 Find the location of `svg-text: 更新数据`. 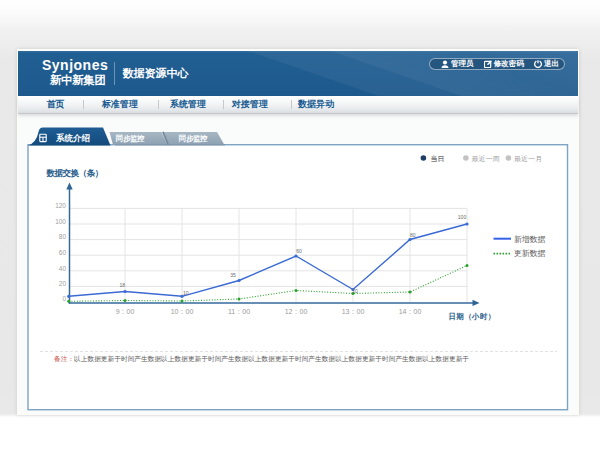

svg-text: 更新数据 is located at coordinates (530, 254).